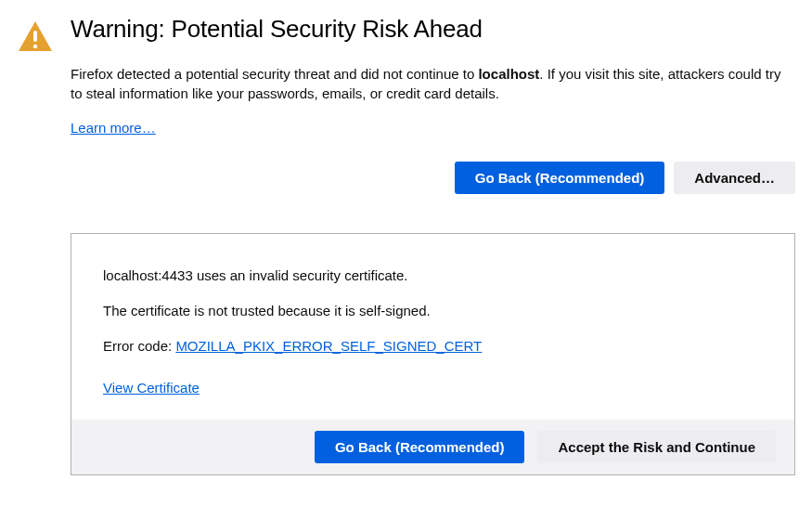 This screenshot has width=812, height=506. What do you see at coordinates (139, 345) in the screenshot?
I see `error-label: Error code:` at bounding box center [139, 345].